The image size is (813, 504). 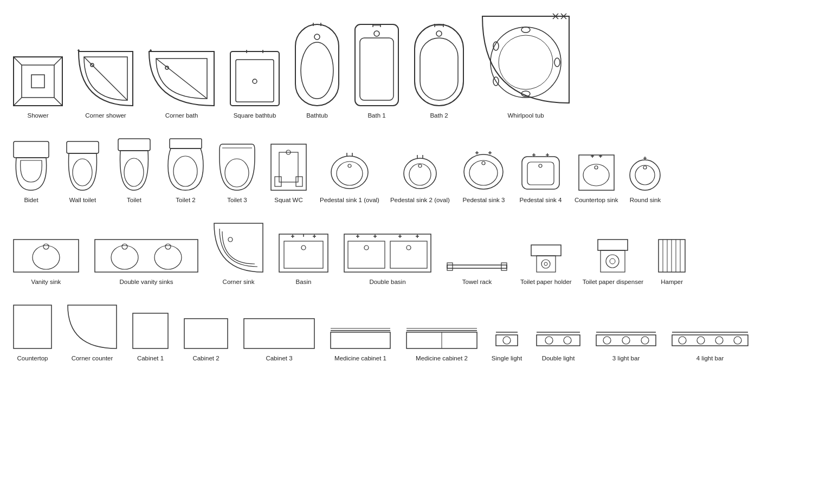 What do you see at coordinates (672, 282) in the screenshot?
I see `hamper-label: Hamper` at bounding box center [672, 282].